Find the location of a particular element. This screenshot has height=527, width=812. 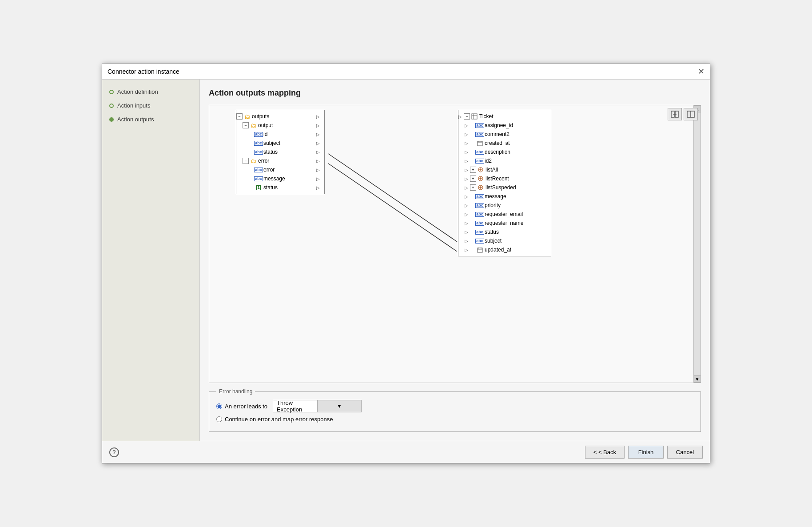

sidebar-item-action-outputs: Action outputs is located at coordinates (151, 119).